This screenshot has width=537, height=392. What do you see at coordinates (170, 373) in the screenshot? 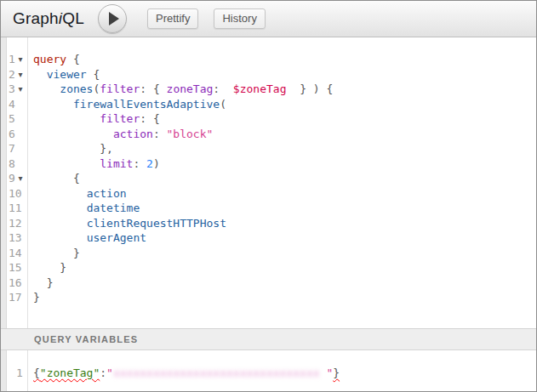
I see `code-text: {"zoneTag":"xxxxxxxxxxxxxxxxxxxxxxxxxxxx…` at bounding box center [170, 373].